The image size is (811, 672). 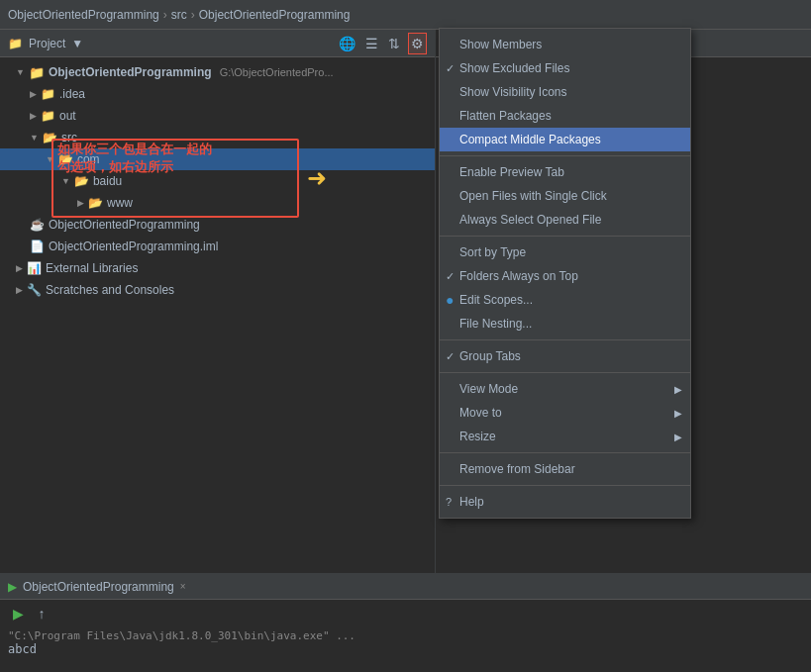 I want to click on sidebar-dropdown-icon: ▼, so click(x=77, y=44).